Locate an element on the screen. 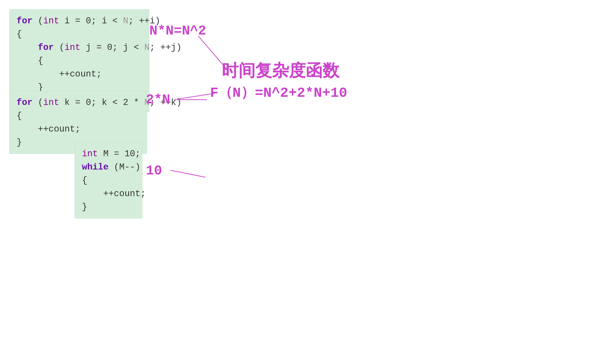  code-block-2-content: for (int k = 0; k < 2 * N; ++k) { ++coun… is located at coordinates (78, 122).